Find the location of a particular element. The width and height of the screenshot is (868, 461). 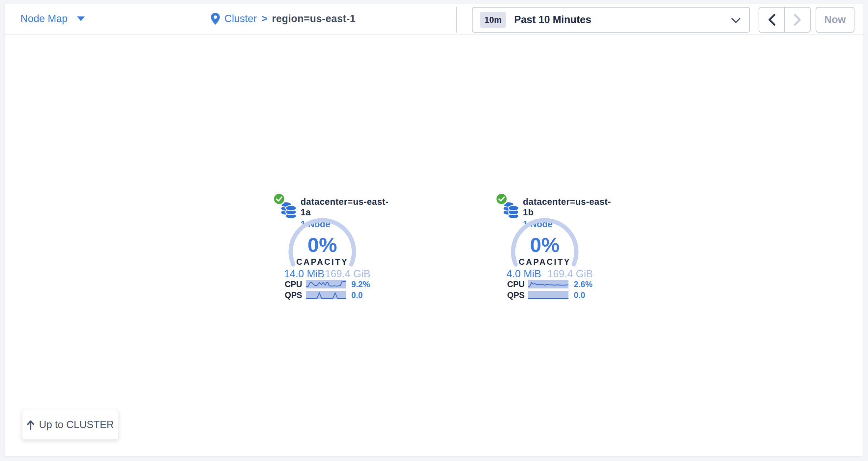

datacenter-card-us-east-1a: datacenter=us-east-1a 1 Node 0% CAPACITY… is located at coordinates (322, 248).